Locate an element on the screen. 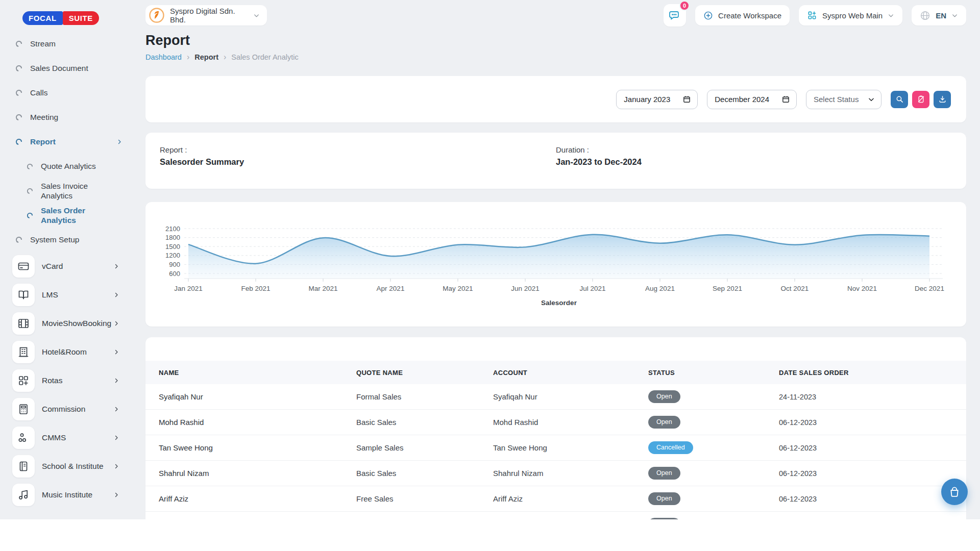 The height and width of the screenshot is (551, 980). sidebar-item-sales-invoice-analytics: Sales Invoice Analytics is located at coordinates (66, 191).